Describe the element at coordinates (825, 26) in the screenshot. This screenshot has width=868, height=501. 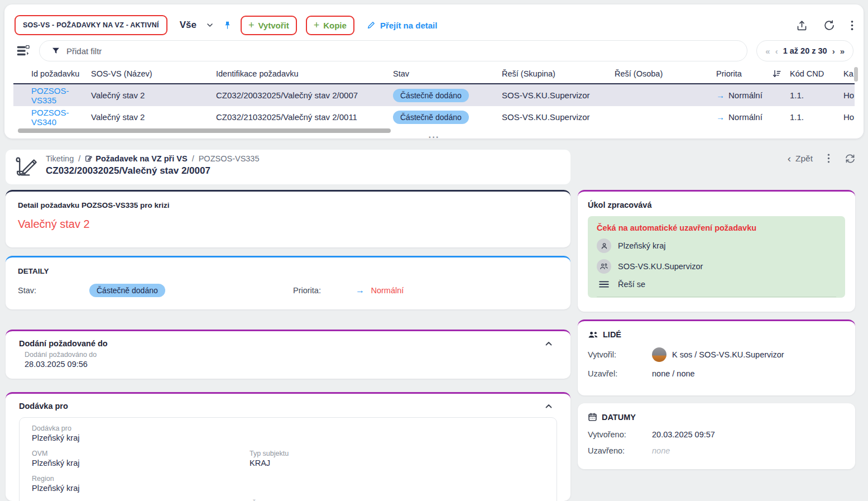
I see `toolbar-actions` at that location.